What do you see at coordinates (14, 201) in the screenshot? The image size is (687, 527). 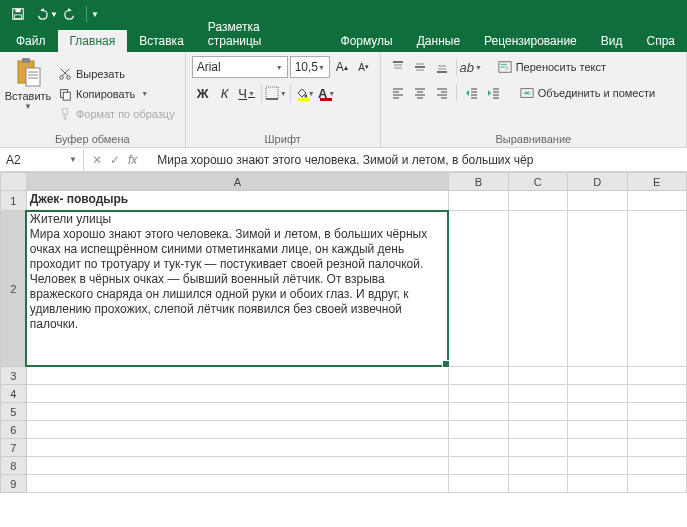 I see `row-header-1: 1` at bounding box center [14, 201].